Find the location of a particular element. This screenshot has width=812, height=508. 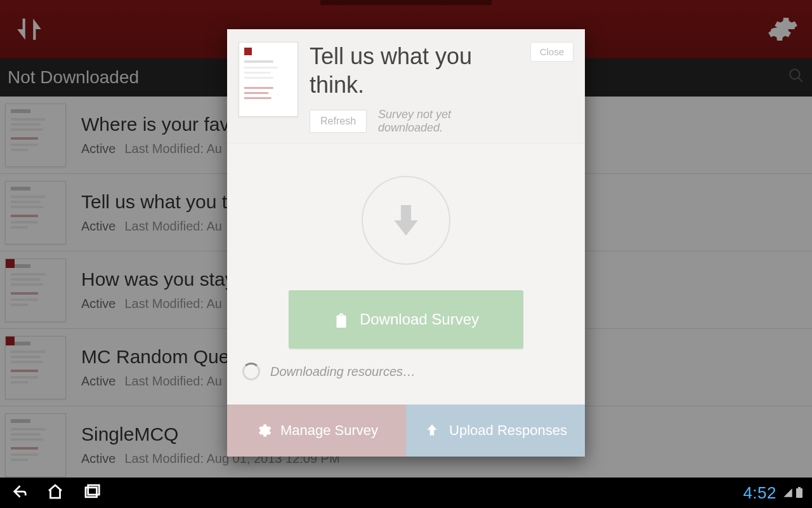

modal-status: Survey not yet downloaded. is located at coordinates (449, 121).